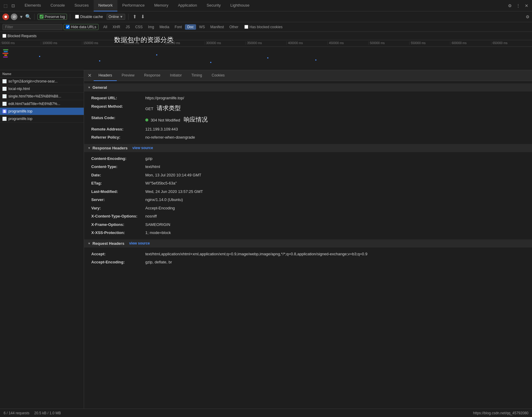 This screenshot has height=417, width=532. I want to click on response-headers-arrow: ▼, so click(89, 148).